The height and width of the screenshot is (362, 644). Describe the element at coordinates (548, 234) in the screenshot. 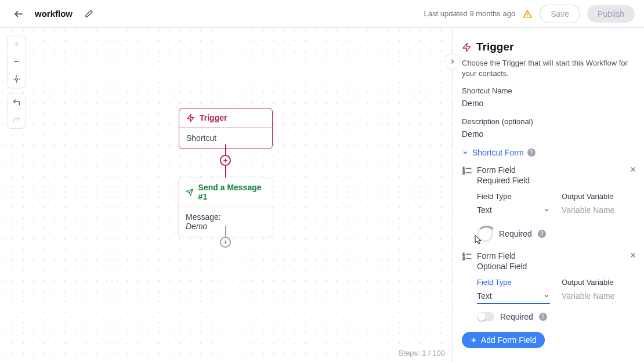

I see `required-toggle-row: Required ?` at that location.